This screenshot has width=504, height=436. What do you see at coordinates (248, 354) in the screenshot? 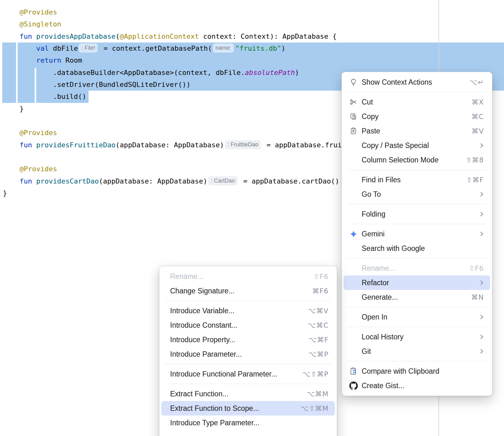
I see `menu-item-introduce-parameter: Introduce Parameter...⌥⌘P` at bounding box center [248, 354].